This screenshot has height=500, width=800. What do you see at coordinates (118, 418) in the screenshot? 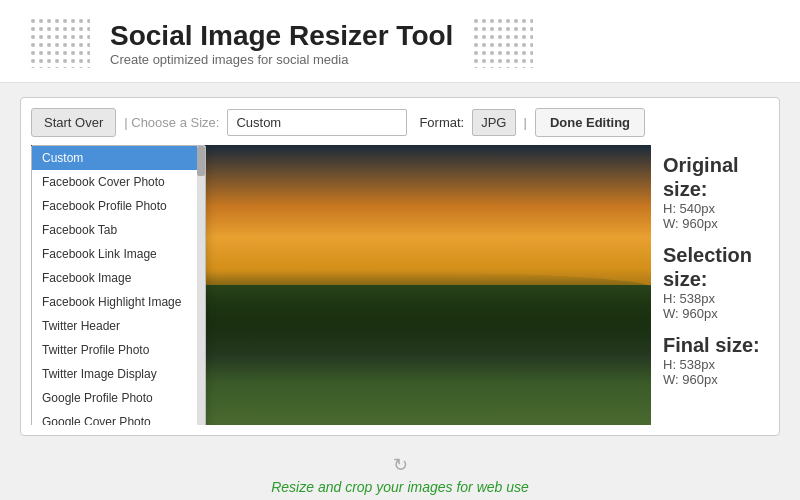
I see `dropdown-item: Google Cover Photo` at bounding box center [118, 418].